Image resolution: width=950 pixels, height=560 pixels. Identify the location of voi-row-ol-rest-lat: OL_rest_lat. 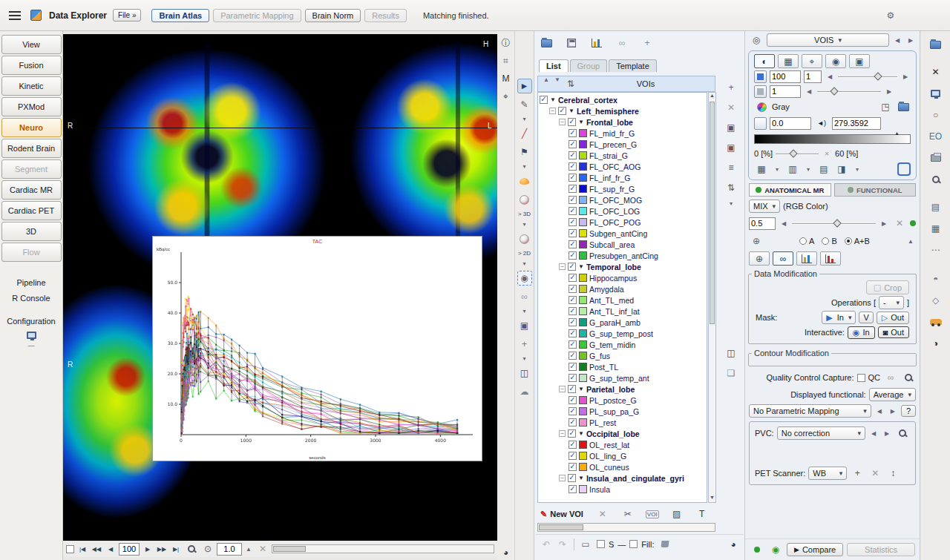
(622, 445).